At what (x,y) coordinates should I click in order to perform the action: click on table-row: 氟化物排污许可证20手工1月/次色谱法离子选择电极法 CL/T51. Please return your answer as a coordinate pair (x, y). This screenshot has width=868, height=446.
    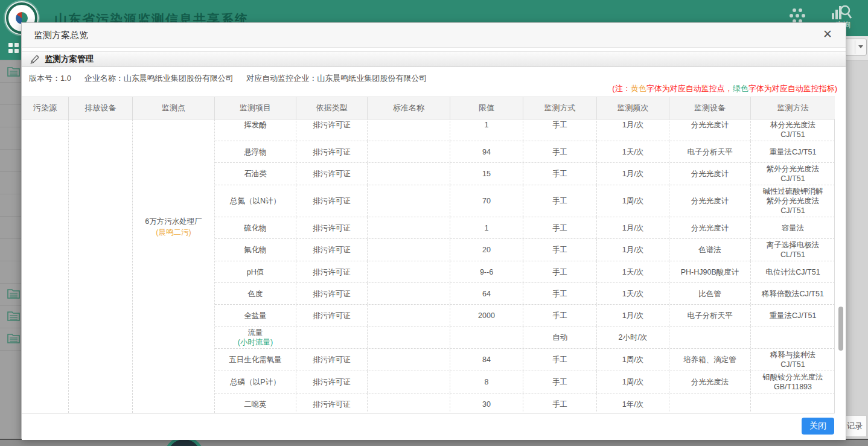
    Looking at the image, I should click on (525, 250).